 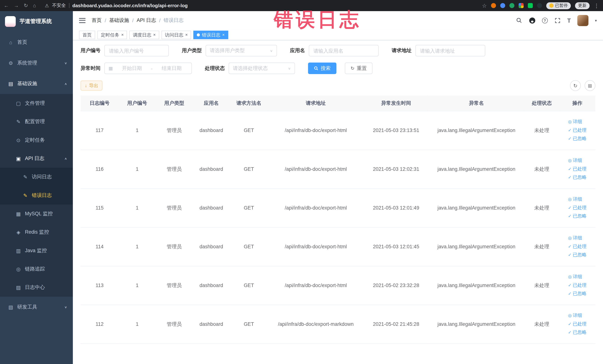 I want to click on address-divider, so click(x=69, y=6).